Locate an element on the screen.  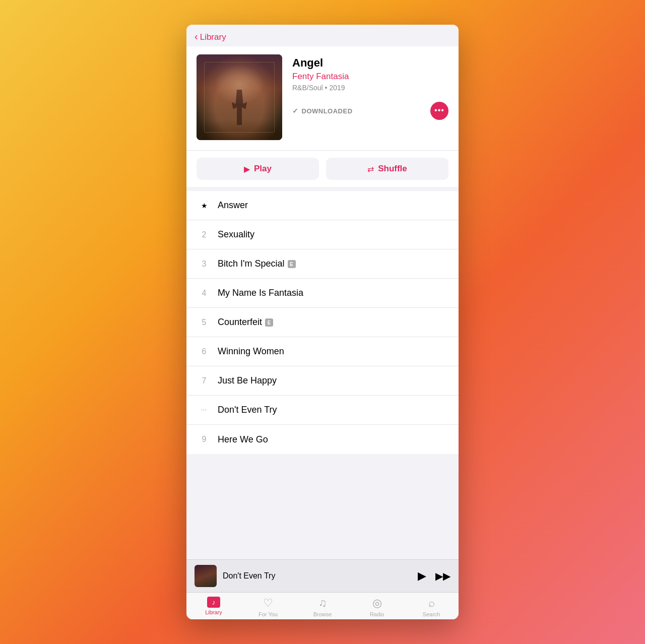
track-number: ★ is located at coordinates (204, 206).